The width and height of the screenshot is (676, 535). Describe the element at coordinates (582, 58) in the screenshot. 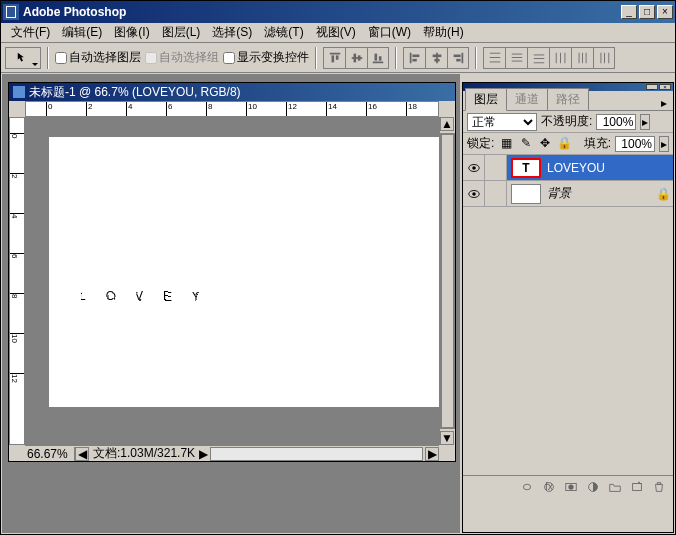

I see `distribute-hcenter-icon` at that location.